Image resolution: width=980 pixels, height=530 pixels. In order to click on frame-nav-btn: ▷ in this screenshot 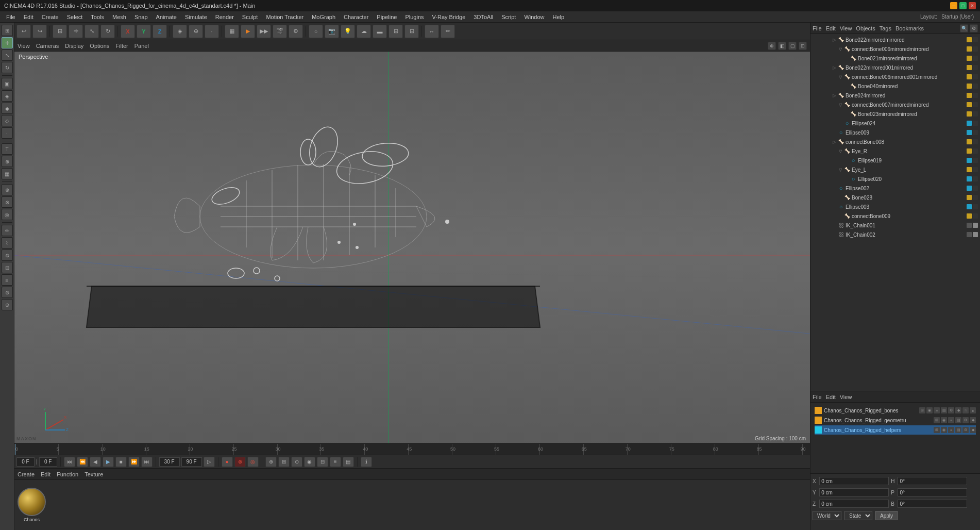, I will do `click(209, 462)`.